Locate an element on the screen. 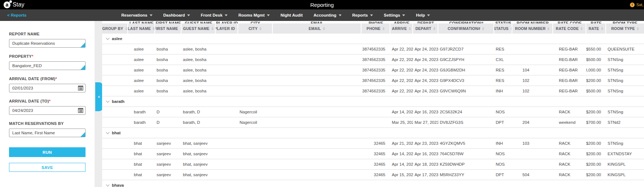 This screenshot has height=187, width=644. cell-groupby is located at coordinates (115, 175).